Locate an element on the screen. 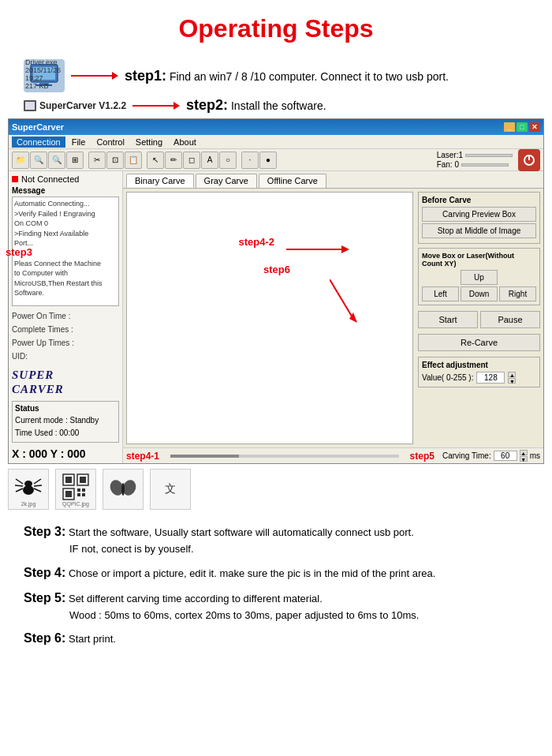 The width and height of the screenshot is (552, 756). time-spinner: ▲ ▼ is located at coordinates (524, 456).